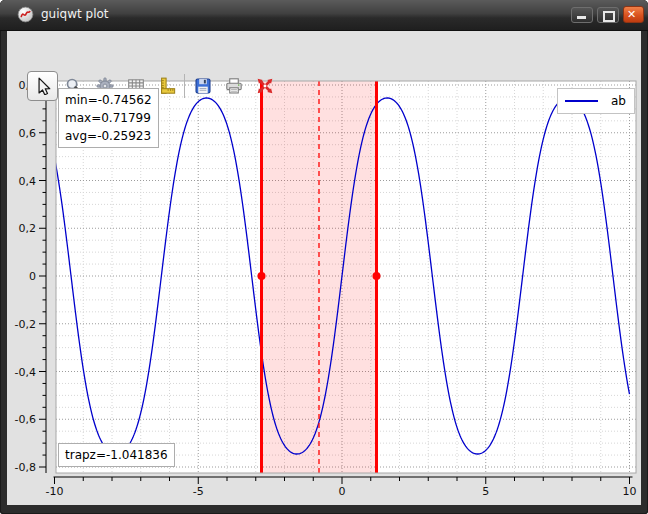  What do you see at coordinates (618, 101) in the screenshot?
I see `legend-entry-label: ab` at bounding box center [618, 101].